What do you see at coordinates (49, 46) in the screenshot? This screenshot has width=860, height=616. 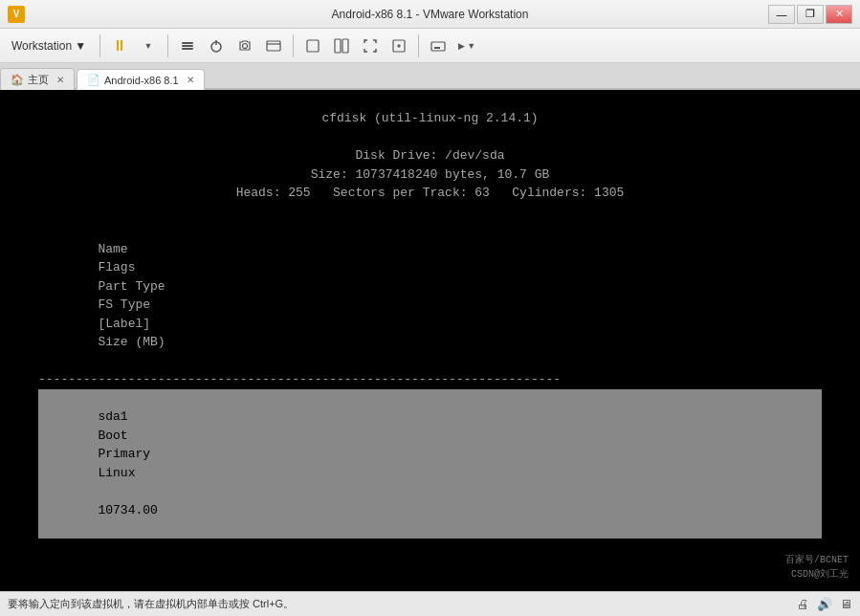 I see `workstation-menu: Workstation ▼` at bounding box center [49, 46].